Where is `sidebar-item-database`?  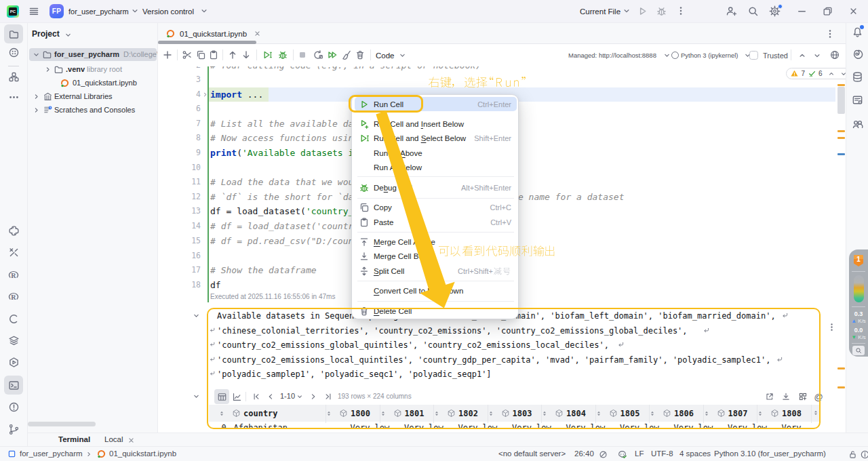 sidebar-item-database is located at coordinates (857, 77).